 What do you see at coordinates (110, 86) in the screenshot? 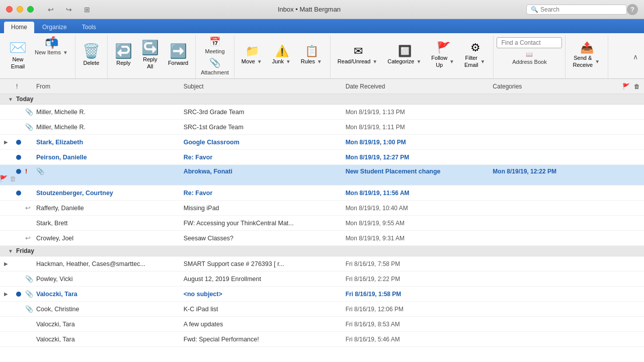
I see `header-from: From` at bounding box center [110, 86].